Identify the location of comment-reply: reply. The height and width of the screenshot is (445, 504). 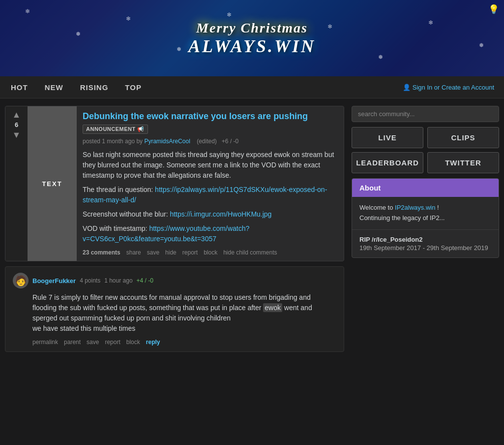
(153, 342).